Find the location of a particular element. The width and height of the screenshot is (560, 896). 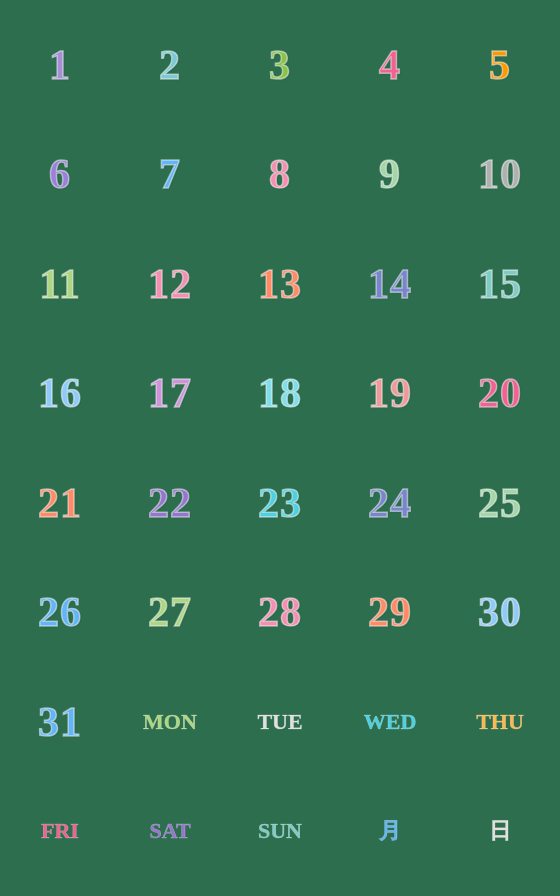

day-number: 11 is located at coordinates (60, 284).